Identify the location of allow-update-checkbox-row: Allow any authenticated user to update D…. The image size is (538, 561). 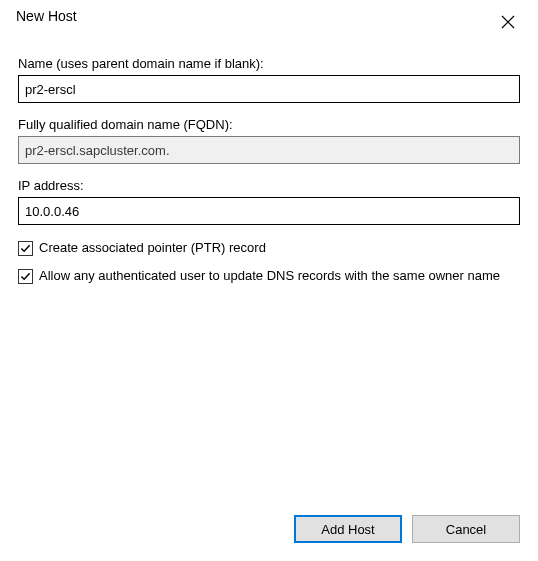
(269, 276).